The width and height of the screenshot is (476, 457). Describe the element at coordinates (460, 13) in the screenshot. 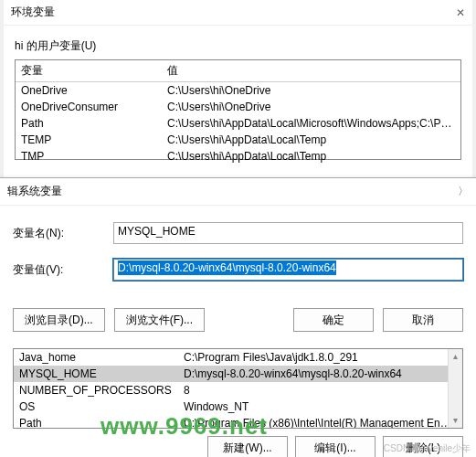

I see `close-icon: ✕` at that location.